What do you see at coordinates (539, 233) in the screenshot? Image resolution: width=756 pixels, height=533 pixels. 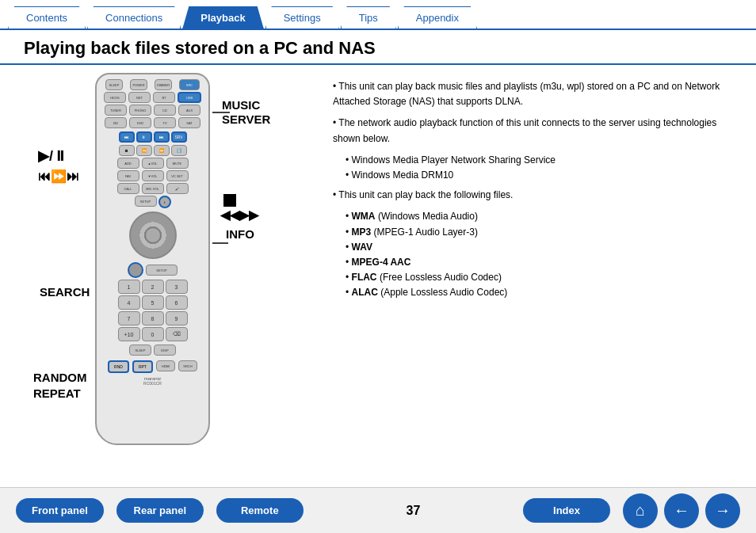 I see `file-type-mp3: • MP3 (MPEG-1 Audio Layer-3)` at bounding box center [539, 233].